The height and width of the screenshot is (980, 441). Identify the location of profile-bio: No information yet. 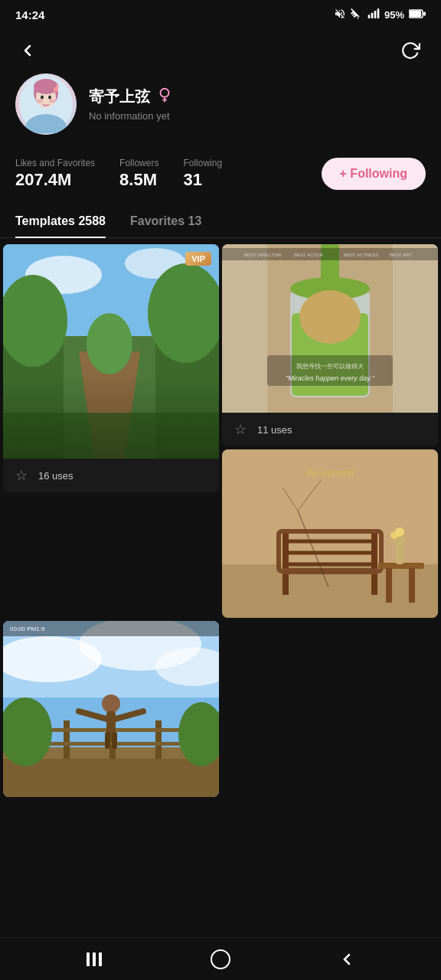
(257, 116).